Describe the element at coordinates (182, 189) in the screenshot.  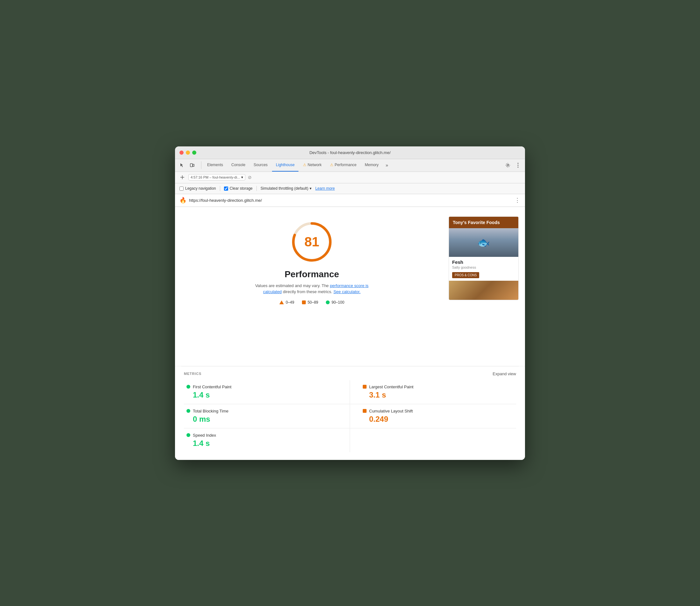
I see `legacy-navigation-checkbox` at that location.